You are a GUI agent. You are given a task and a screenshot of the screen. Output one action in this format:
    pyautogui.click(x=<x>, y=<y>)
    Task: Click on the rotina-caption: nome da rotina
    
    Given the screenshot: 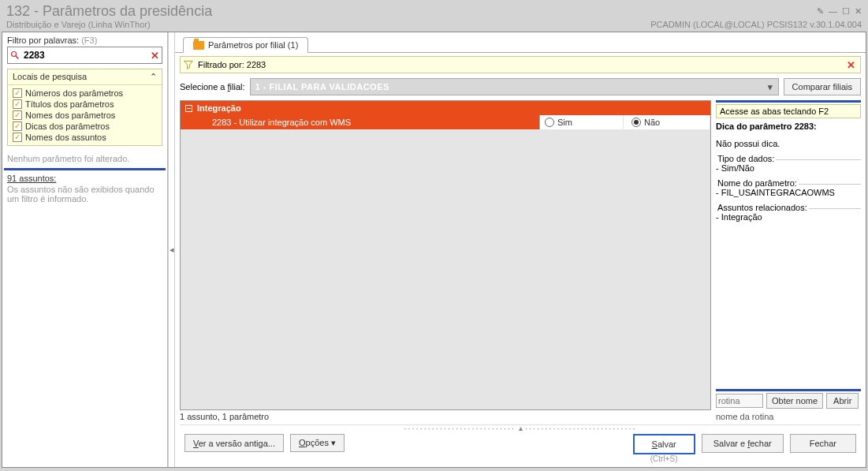 What is the action you would take?
    pyautogui.click(x=788, y=417)
    